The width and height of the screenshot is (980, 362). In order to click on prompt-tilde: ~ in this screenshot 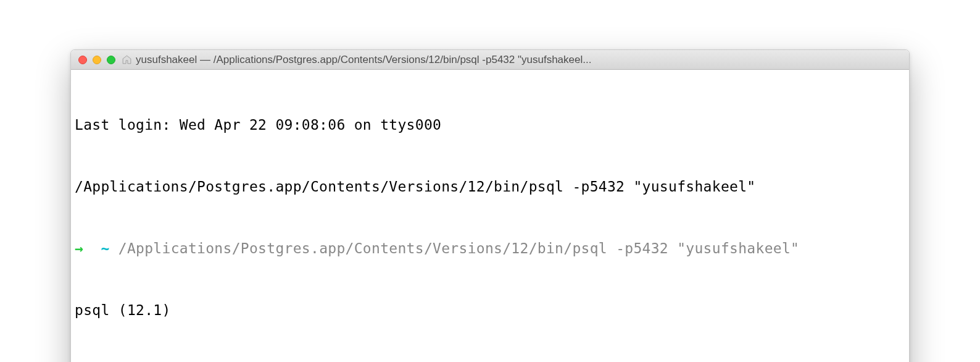, I will do `click(105, 248)`.